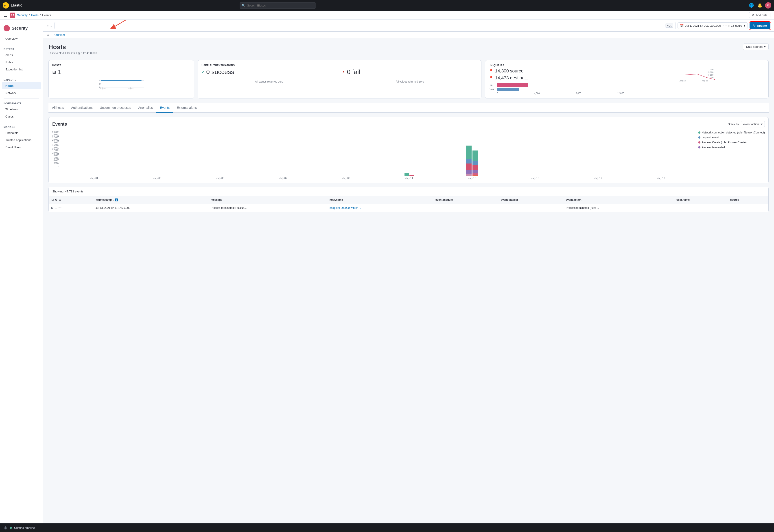  I want to click on th-event-module: event.module, so click(465, 200).